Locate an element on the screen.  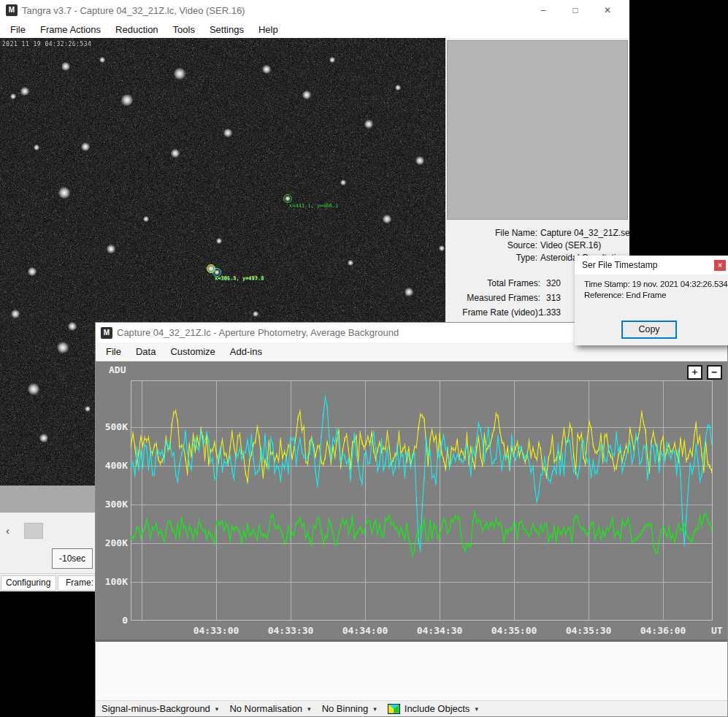
x-axis-unit: UT is located at coordinates (720, 631).